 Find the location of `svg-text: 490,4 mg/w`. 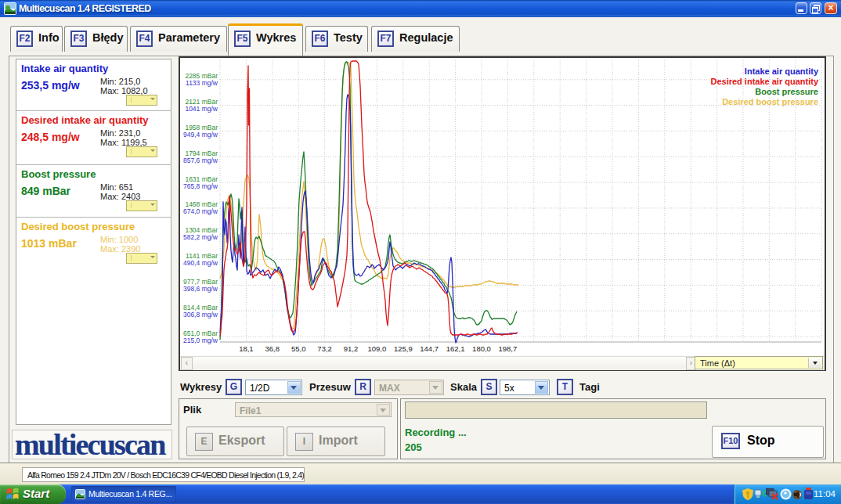

svg-text: 490,4 mg/w is located at coordinates (200, 263).